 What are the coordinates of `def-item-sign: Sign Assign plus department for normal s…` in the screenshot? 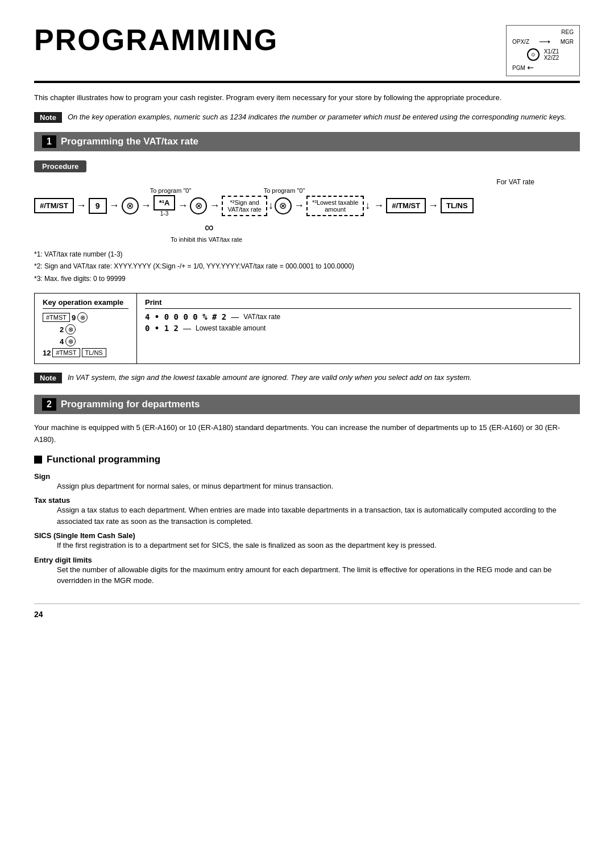 It's located at (307, 482).